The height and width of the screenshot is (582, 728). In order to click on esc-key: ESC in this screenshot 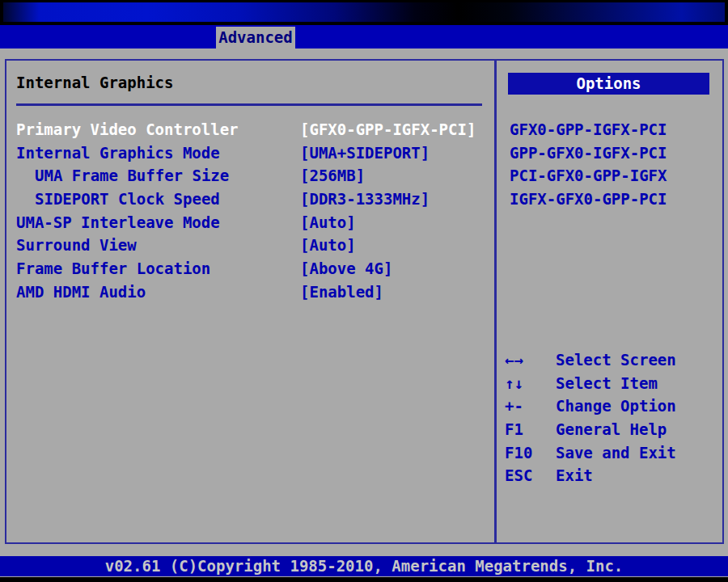, I will do `click(531, 475)`.